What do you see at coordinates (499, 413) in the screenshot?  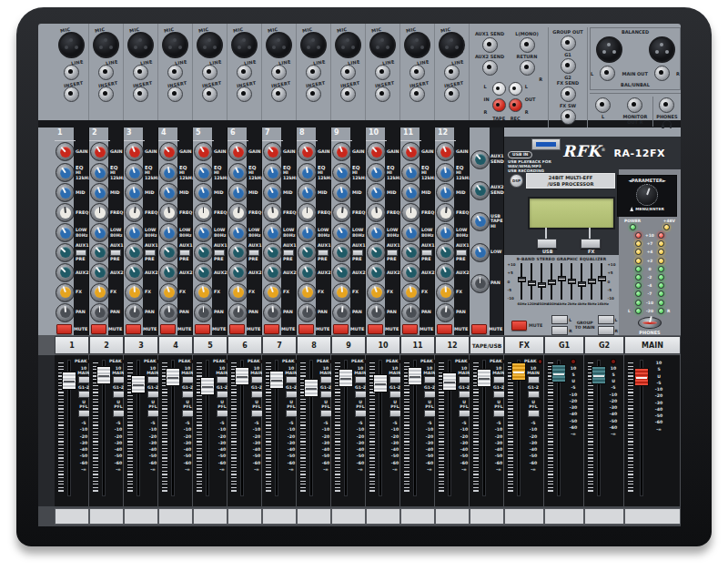 I see `pfl-button-TAPE/USB` at bounding box center [499, 413].